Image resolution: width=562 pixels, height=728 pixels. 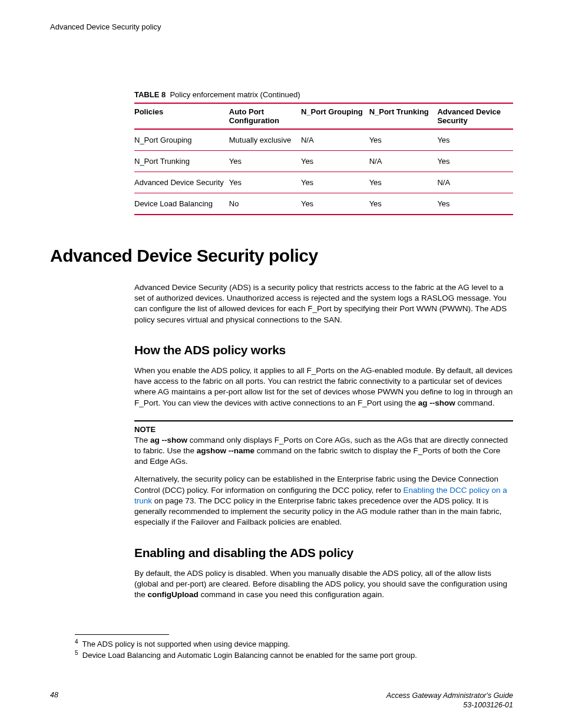 I want to click on table-row: Advanced Device Security Yes Yes Yes N/A, so click(x=324, y=183).